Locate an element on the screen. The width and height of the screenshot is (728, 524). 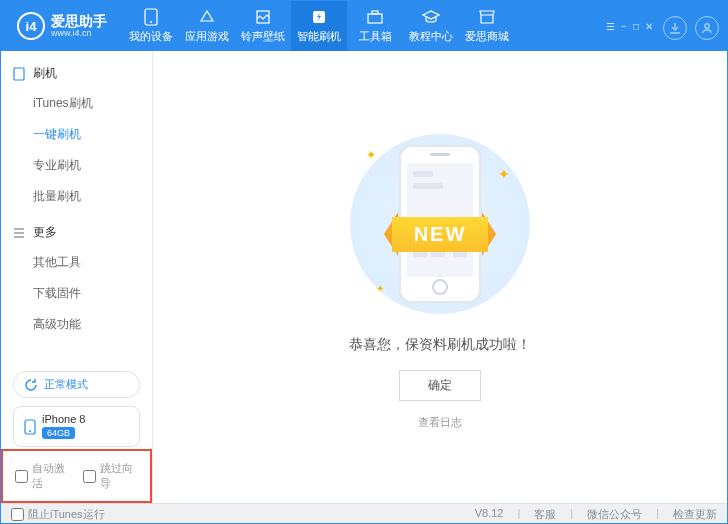
sidebar-group-flash: 刷机 is located at coordinates (76, 74).